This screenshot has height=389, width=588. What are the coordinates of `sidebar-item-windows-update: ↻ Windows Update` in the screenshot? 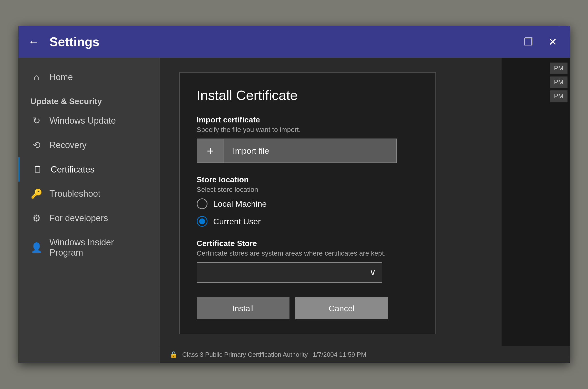 It's located at (89, 121).